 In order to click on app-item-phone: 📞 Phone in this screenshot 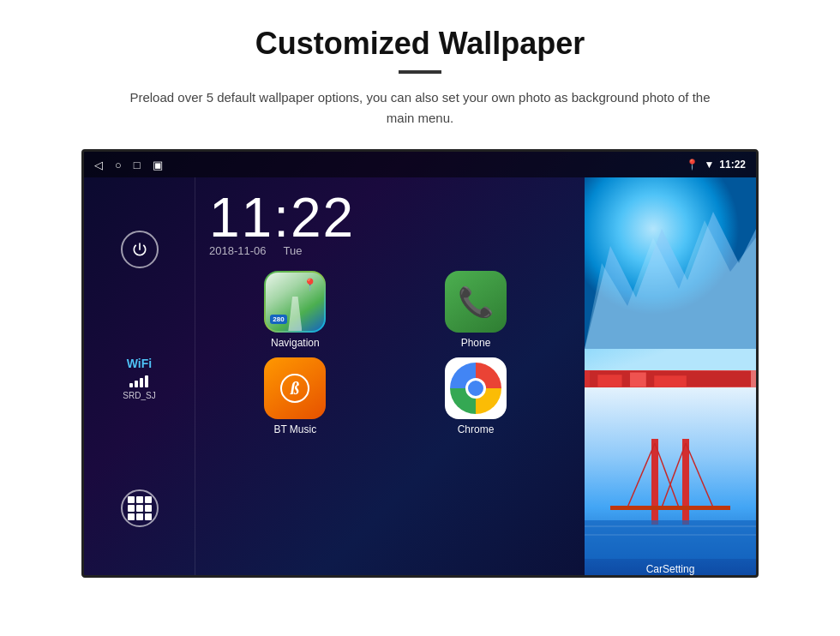, I will do `click(477, 310)`.